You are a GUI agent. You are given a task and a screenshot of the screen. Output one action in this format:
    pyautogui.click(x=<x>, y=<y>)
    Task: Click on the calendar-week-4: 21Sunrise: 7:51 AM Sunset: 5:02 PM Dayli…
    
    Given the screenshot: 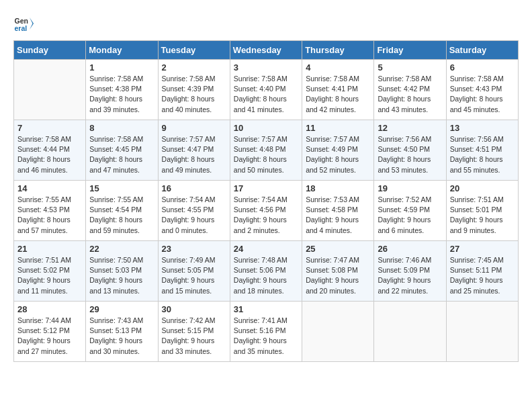 What is the action you would take?
    pyautogui.click(x=266, y=271)
    